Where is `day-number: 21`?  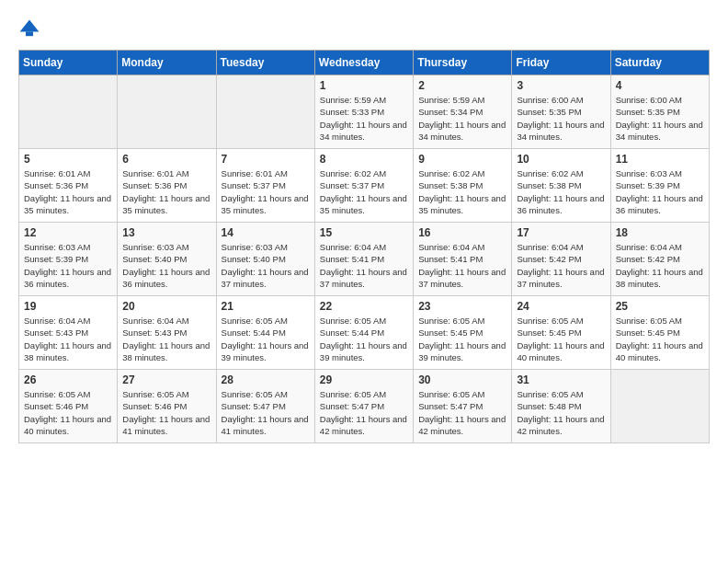
day-number: 21 is located at coordinates (266, 306).